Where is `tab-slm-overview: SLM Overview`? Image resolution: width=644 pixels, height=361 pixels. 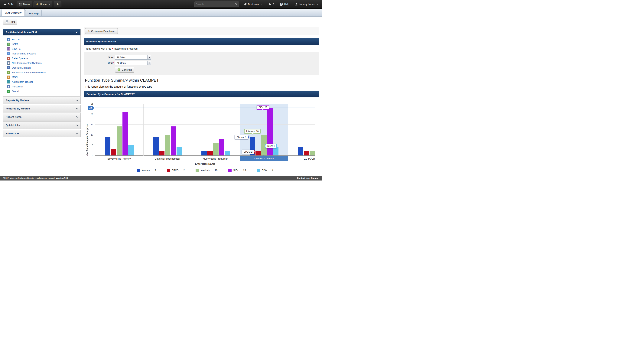
tab-slm-overview: SLM Overview is located at coordinates (13, 13).